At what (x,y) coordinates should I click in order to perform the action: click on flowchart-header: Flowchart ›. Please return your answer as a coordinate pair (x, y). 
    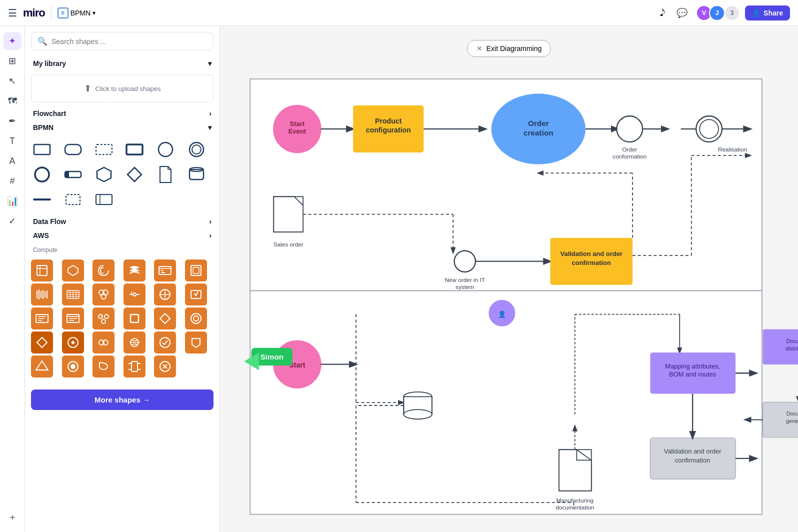
    Looking at the image, I should click on (122, 114).